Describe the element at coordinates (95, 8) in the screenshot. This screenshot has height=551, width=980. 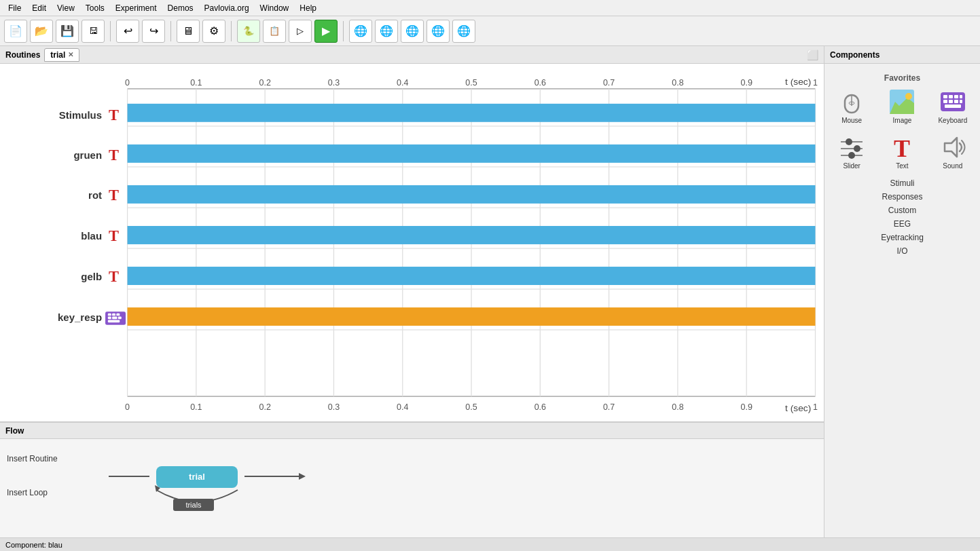
I see `menu-tools: Tools` at that location.